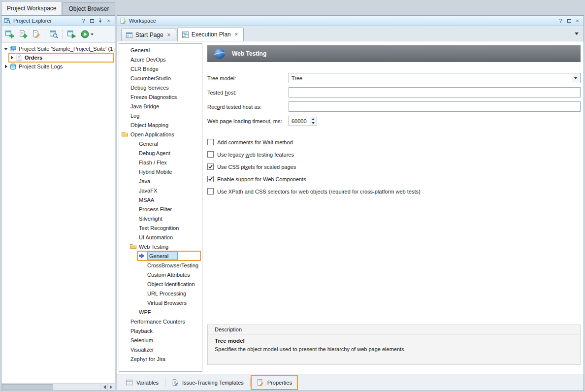  Describe the element at coordinates (161, 228) in the screenshot. I see `category-text-recognition: Text Recognition` at that location.